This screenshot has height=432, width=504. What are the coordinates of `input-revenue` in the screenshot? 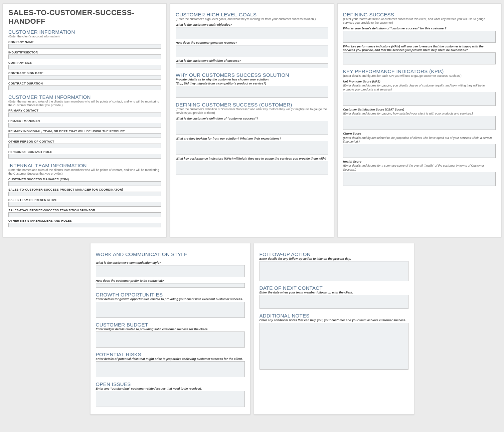 It's located at (252, 51).